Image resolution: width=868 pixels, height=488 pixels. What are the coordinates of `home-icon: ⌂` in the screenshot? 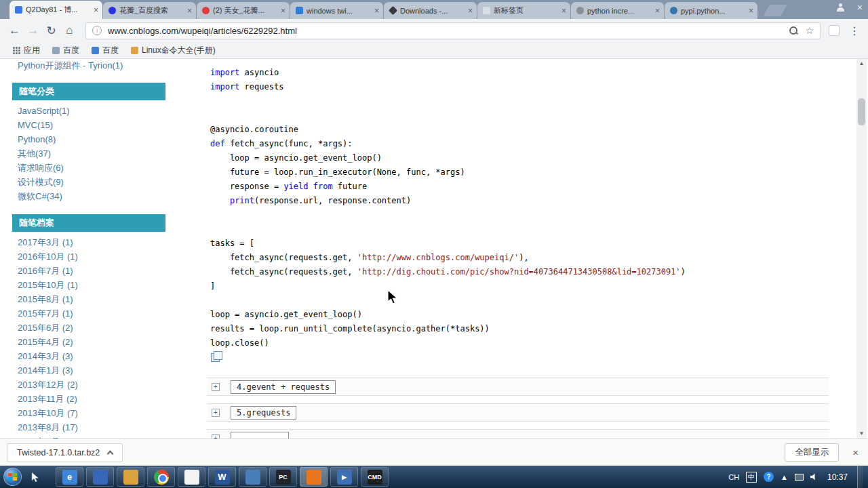 It's located at (69, 30).